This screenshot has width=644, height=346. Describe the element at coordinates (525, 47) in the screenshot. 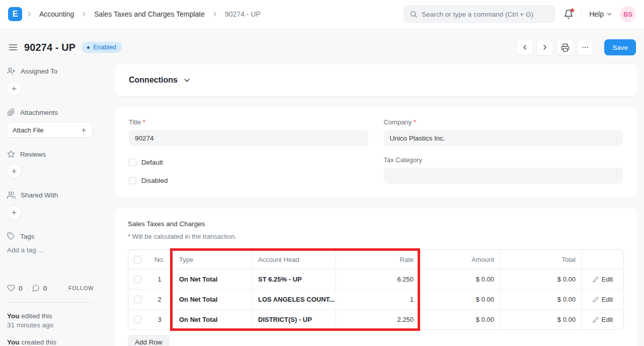

I see `prev-record-button` at that location.